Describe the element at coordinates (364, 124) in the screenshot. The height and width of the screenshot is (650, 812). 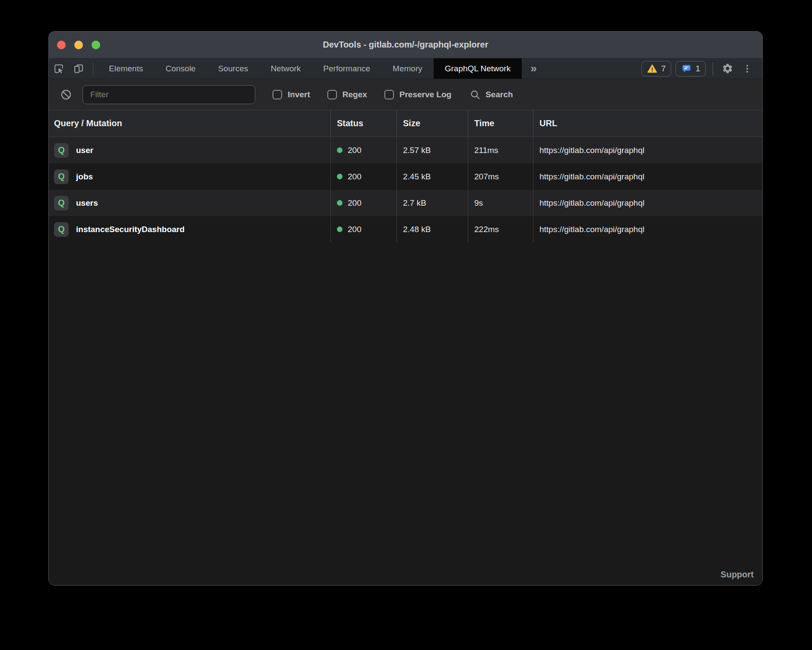
I see `column-header-status: Status` at that location.